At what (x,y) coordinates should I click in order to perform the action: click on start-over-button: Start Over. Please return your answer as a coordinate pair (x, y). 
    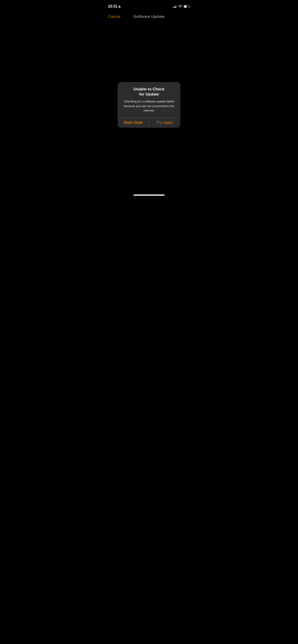
    Looking at the image, I should click on (133, 122).